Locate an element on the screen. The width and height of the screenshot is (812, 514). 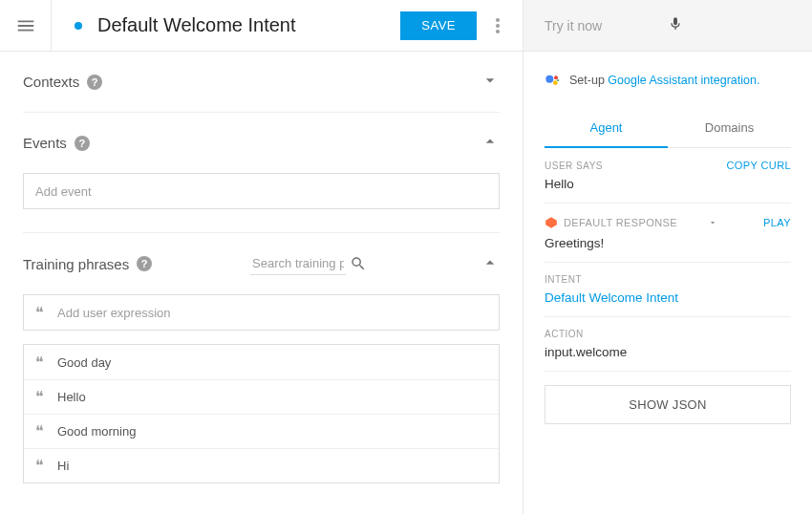
assistant-icon is located at coordinates (552, 80).